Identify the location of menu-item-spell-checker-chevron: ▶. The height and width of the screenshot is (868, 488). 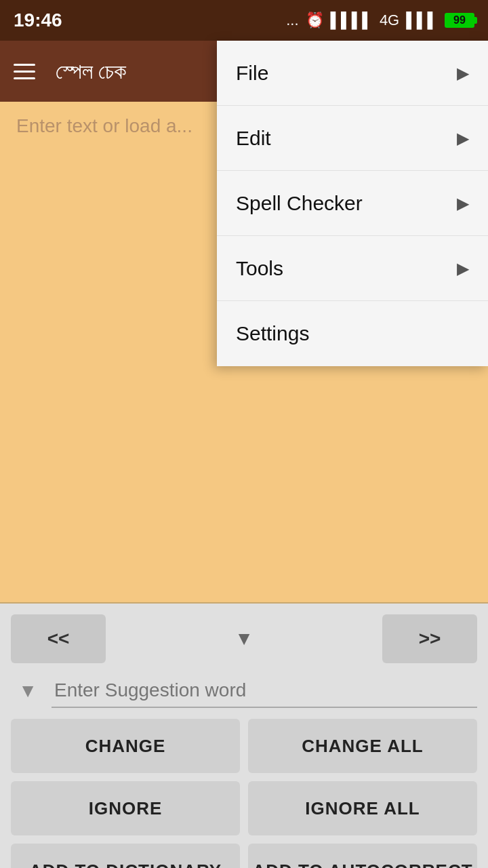
(463, 203).